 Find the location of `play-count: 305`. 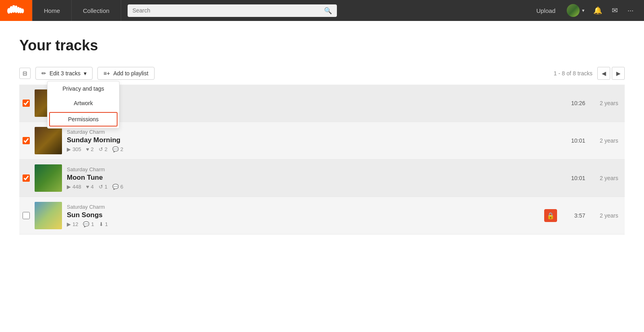

play-count: 305 is located at coordinates (77, 149).